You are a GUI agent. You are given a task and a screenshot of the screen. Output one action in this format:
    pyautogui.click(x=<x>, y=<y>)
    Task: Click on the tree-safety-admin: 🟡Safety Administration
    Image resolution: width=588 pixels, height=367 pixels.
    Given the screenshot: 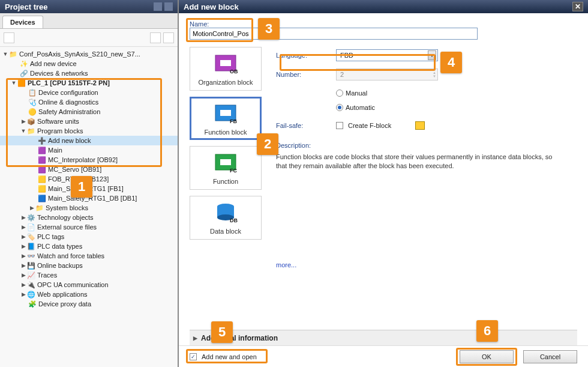 What is the action you would take?
    pyautogui.click(x=89, y=112)
    